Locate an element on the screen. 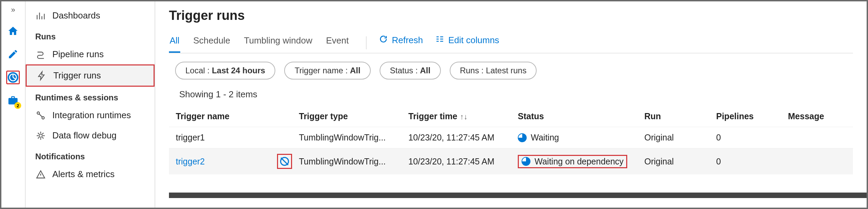  alerts-icon is located at coordinates (41, 174).